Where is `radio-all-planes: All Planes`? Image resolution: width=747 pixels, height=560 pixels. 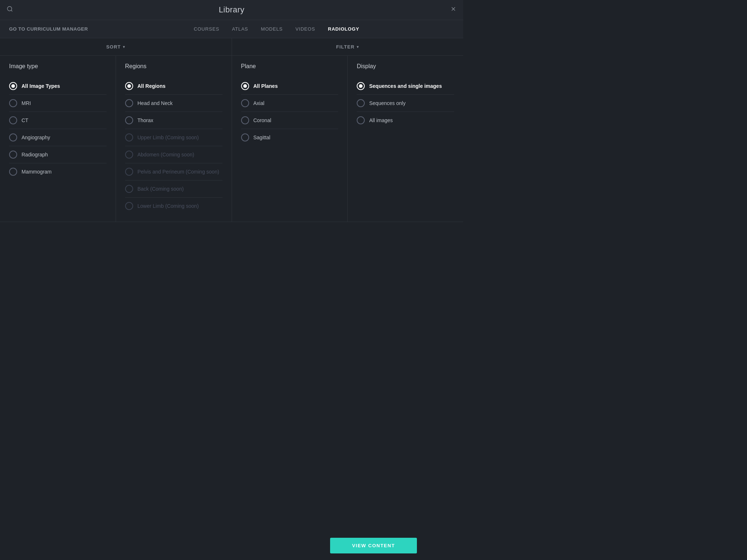
radio-all-planes: All Planes is located at coordinates (290, 86).